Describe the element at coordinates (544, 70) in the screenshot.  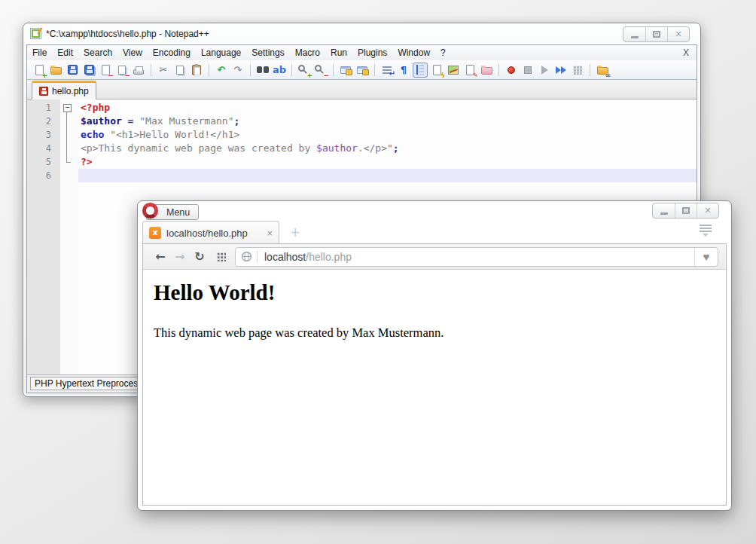
I see `play-macro-icon` at that location.